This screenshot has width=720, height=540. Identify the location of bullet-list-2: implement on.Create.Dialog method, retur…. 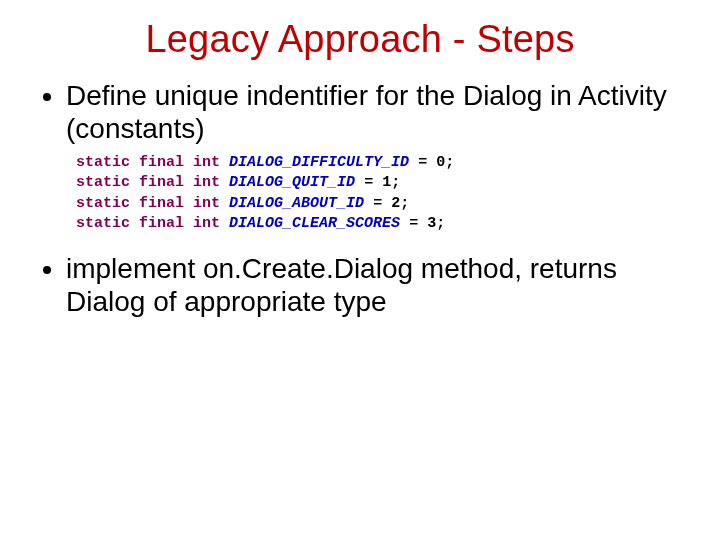
(360, 285).